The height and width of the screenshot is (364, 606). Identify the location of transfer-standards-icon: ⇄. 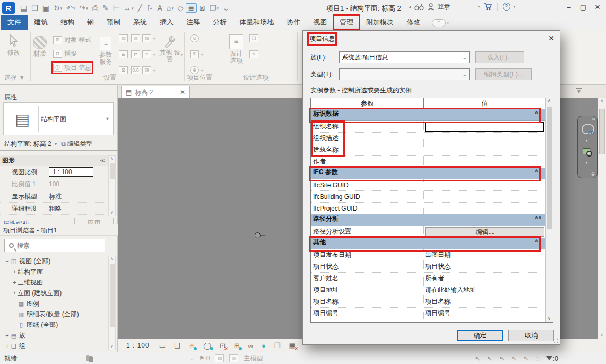
(136, 54).